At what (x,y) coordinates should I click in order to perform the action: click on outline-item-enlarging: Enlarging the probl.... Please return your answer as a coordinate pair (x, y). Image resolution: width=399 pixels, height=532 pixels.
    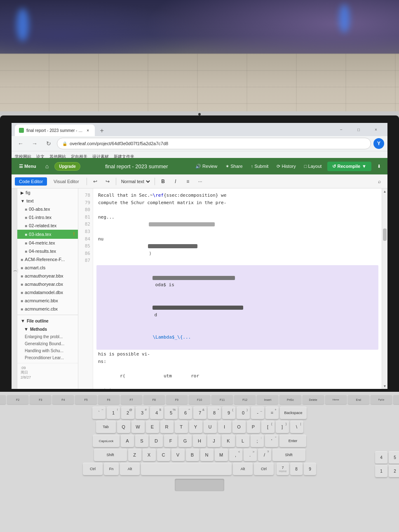
    Looking at the image, I should click on (48, 337).